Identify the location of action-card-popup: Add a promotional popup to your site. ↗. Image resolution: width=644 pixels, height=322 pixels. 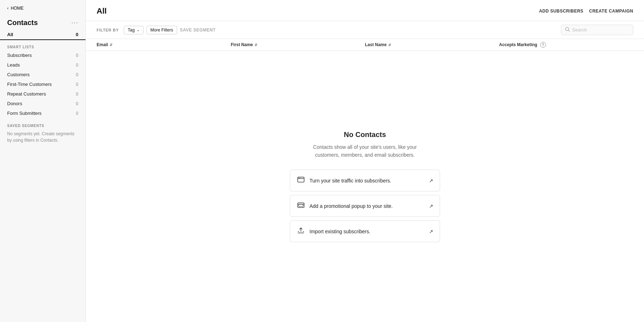
(365, 206).